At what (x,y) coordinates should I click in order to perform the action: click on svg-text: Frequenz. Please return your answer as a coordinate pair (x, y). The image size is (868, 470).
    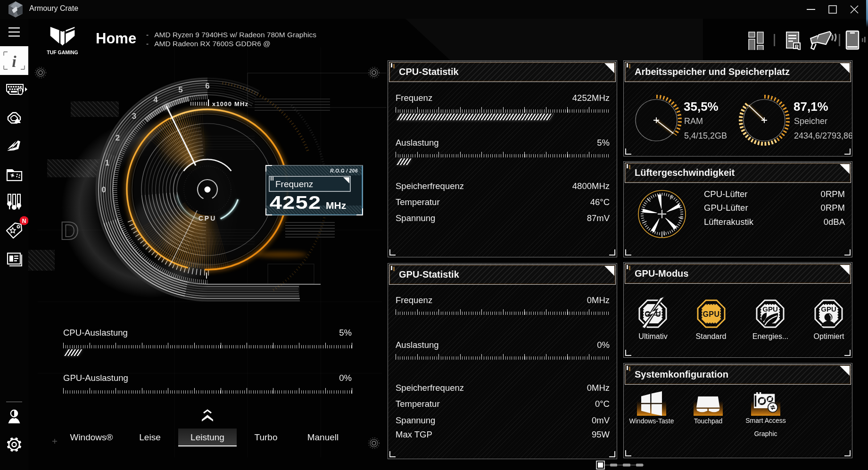
    Looking at the image, I should click on (294, 184).